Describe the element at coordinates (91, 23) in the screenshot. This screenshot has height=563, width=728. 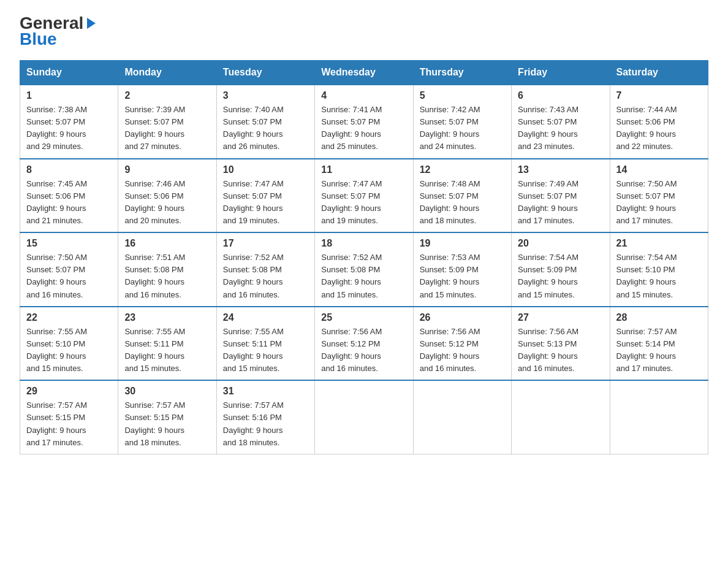
I see `logo-arrow-icon` at that location.